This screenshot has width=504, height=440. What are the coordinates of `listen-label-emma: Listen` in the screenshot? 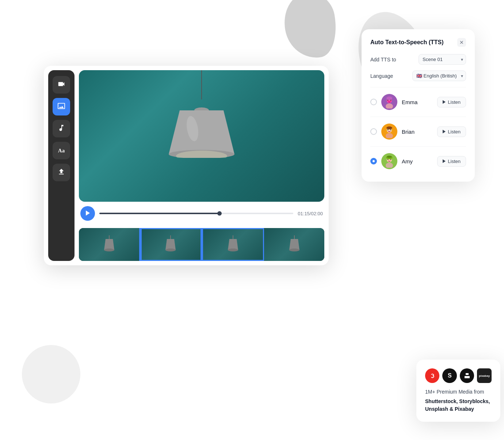 It's located at (454, 102).